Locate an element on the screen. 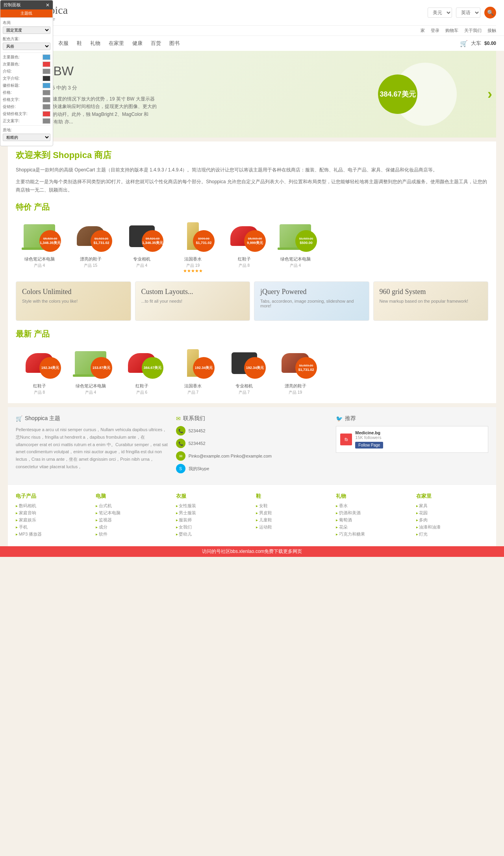 The image size is (504, 856). list-item: 监视器 is located at coordinates (132, 520).